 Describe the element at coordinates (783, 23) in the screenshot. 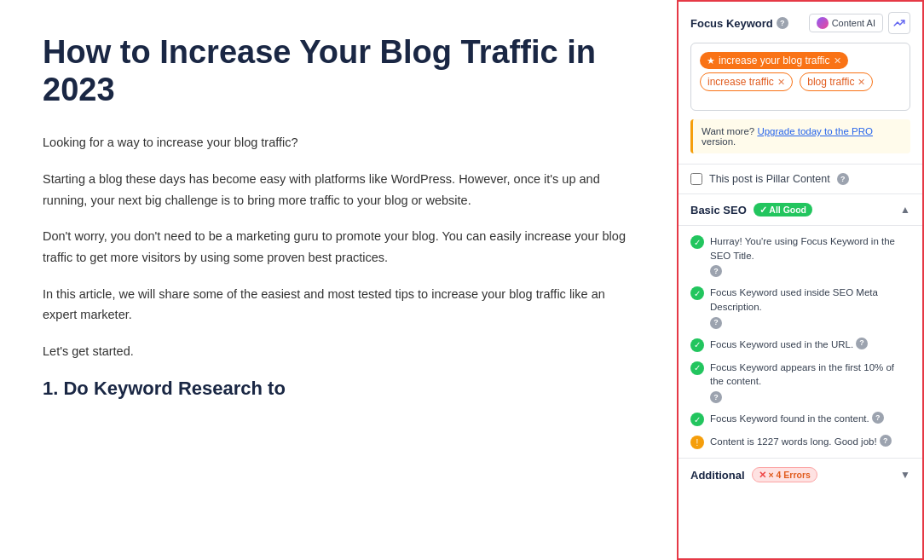

I see `focus-keyword-help-icon: ?` at that location.